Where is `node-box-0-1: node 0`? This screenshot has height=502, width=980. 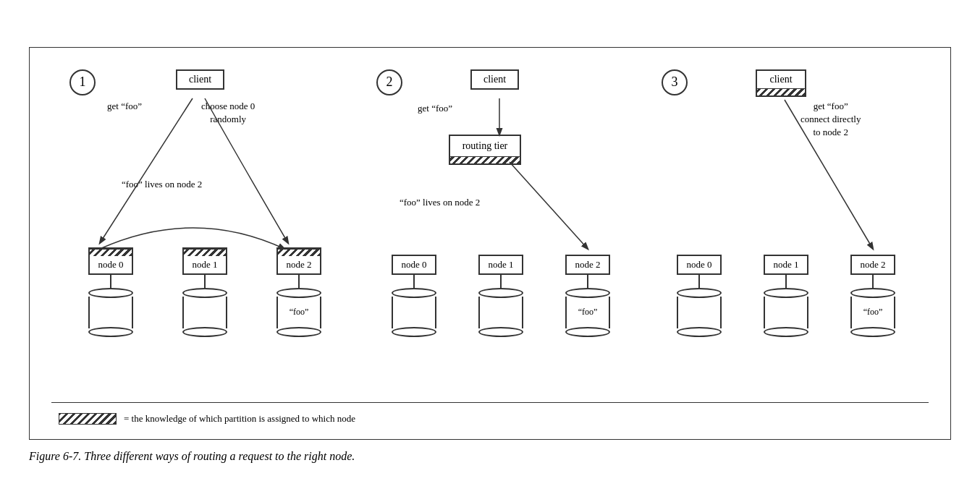
node-box-0-1: node 0 is located at coordinates (111, 261).